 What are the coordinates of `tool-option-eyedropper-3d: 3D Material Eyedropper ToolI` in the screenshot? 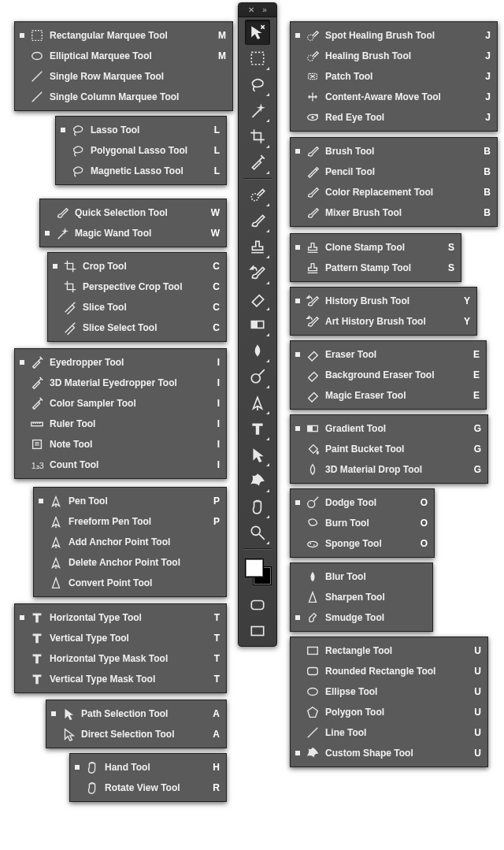 It's located at (120, 383).